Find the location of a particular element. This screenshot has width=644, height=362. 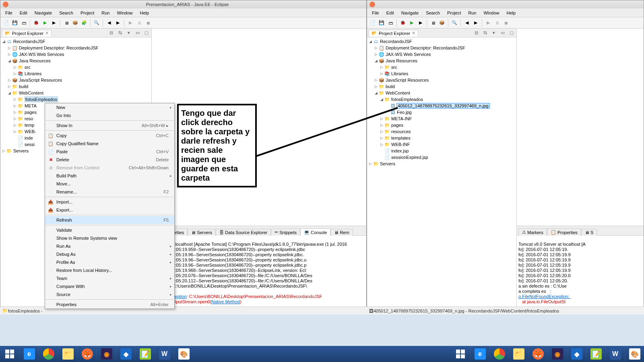

tree-webinf: WEB-INF is located at coordinates (400, 144).